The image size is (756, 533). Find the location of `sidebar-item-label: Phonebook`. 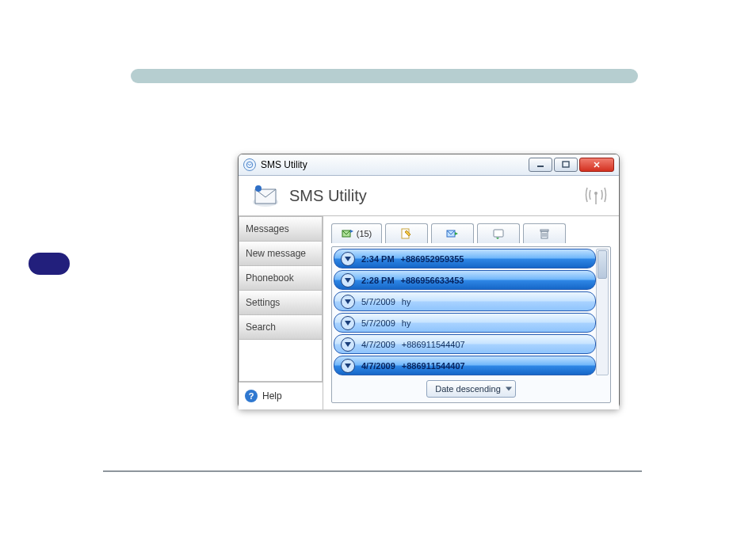

sidebar-item-label: Phonebook is located at coordinates (269, 278).